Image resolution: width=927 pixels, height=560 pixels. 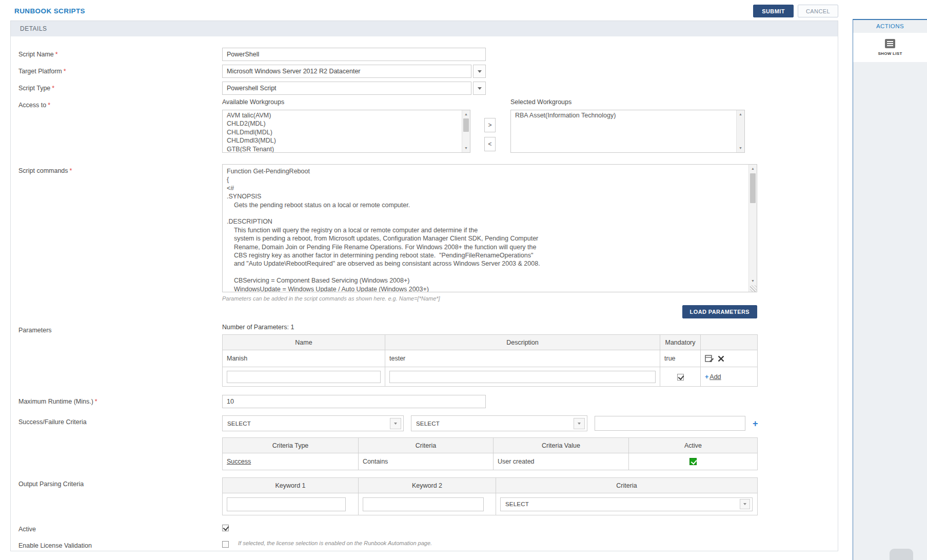 What do you see at coordinates (490, 424) in the screenshot?
I see `success-failure-controls: SELECT SELECT +` at bounding box center [490, 424].